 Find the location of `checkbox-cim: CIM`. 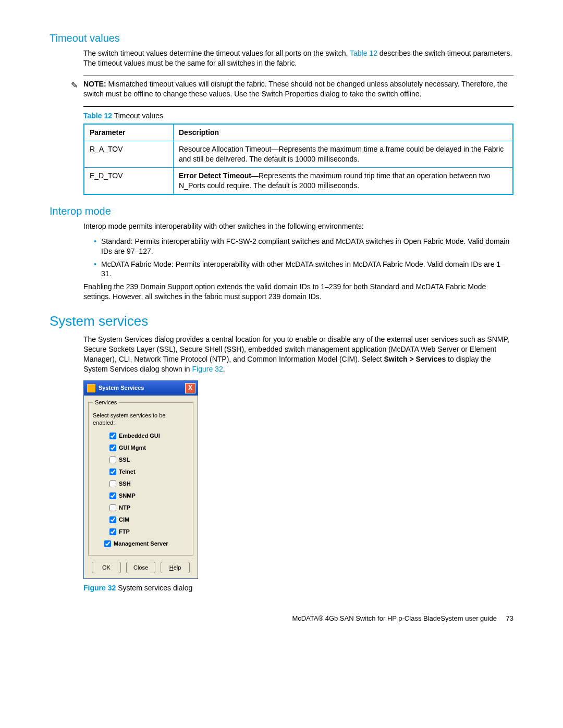

checkbox-cim: CIM is located at coordinates (148, 520).